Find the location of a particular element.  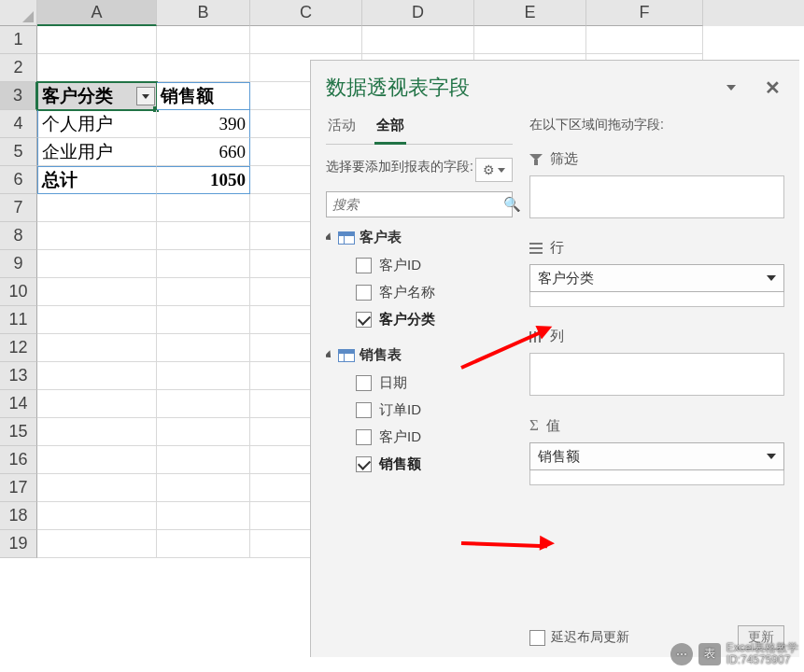

cell-E1 is located at coordinates (530, 40).